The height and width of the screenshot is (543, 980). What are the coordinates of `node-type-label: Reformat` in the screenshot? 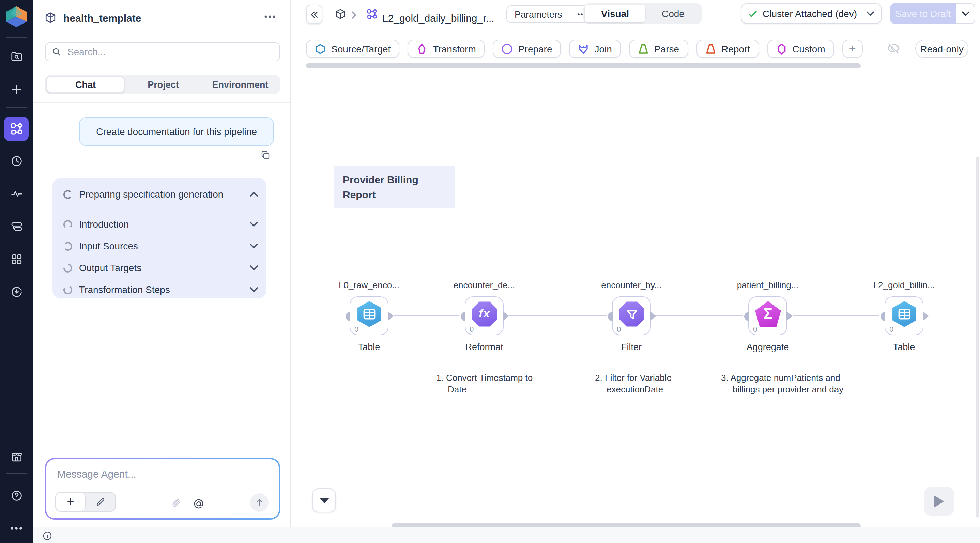 It's located at (484, 347).